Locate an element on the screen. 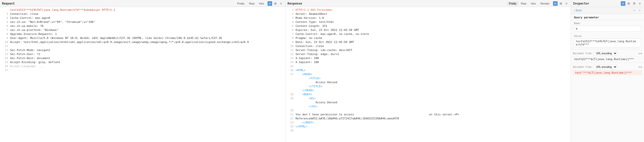 Image resolution: width=644 pixels, height=142 pixels. request-tabs: Pretty Raw Hex is located at coordinates (251, 4).